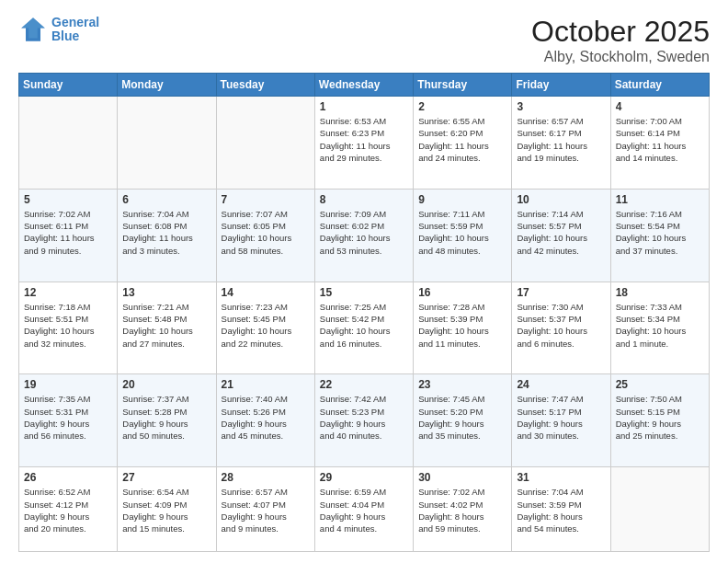  Describe the element at coordinates (561, 293) in the screenshot. I see `day-number: 17` at that location.